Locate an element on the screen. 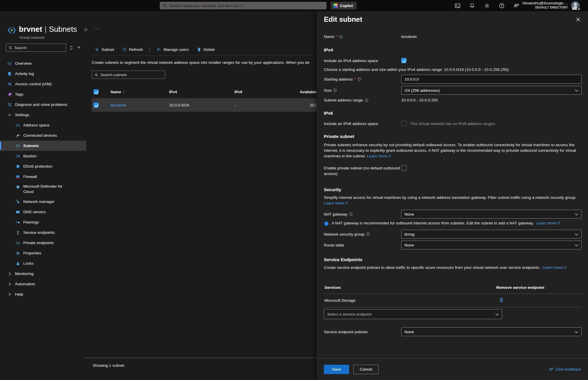 The image size is (588, 380). activity-log-icon is located at coordinates (9, 74).